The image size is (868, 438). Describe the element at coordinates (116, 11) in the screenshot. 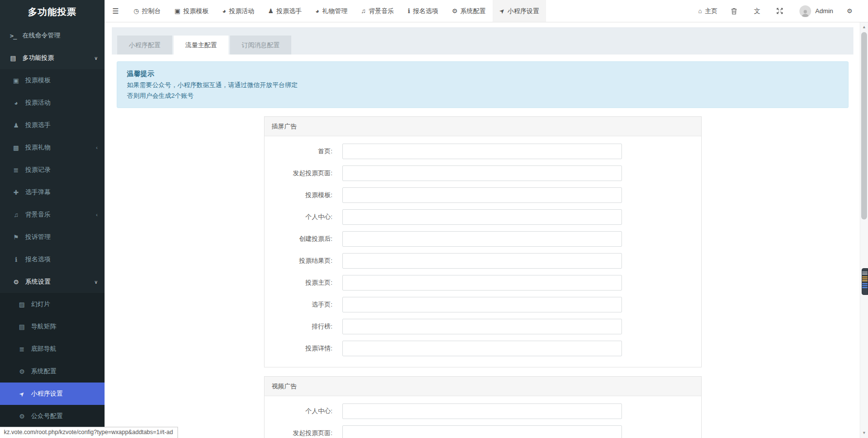

I see `sidebar-toggle-button: ☰` at that location.